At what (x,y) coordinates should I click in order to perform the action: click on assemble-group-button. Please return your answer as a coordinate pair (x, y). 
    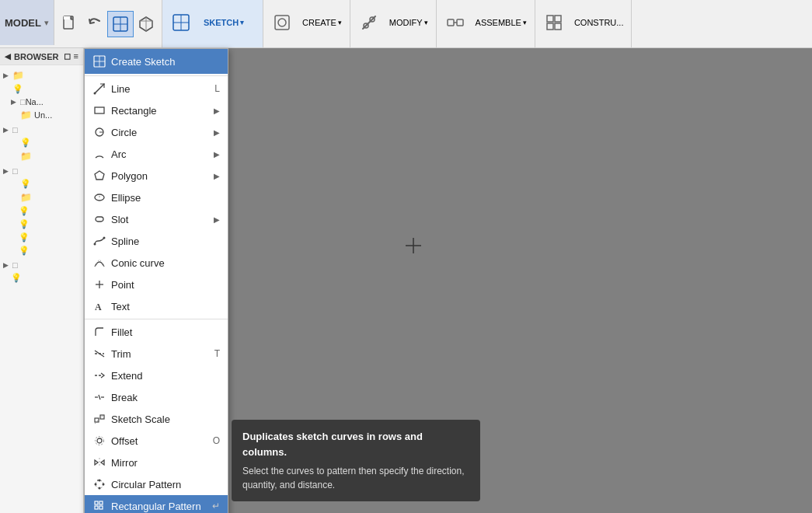
    Looking at the image, I should click on (455, 23).